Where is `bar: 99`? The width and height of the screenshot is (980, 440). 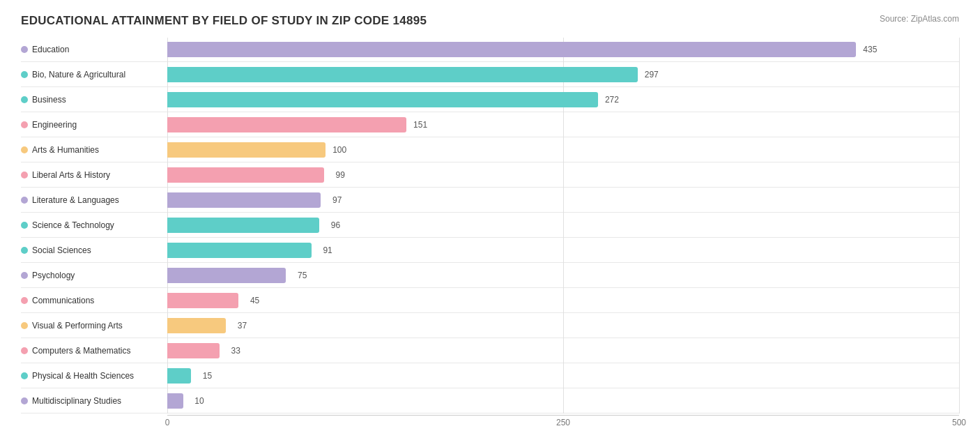 bar: 99 is located at coordinates (245, 175).